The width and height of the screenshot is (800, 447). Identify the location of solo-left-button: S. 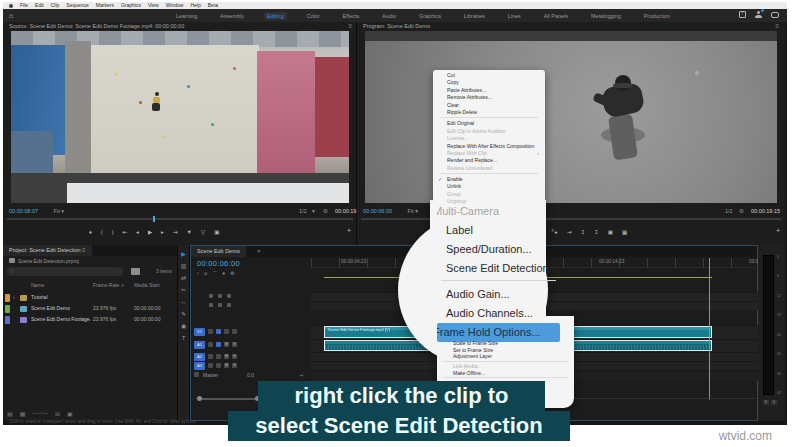
(766, 402).